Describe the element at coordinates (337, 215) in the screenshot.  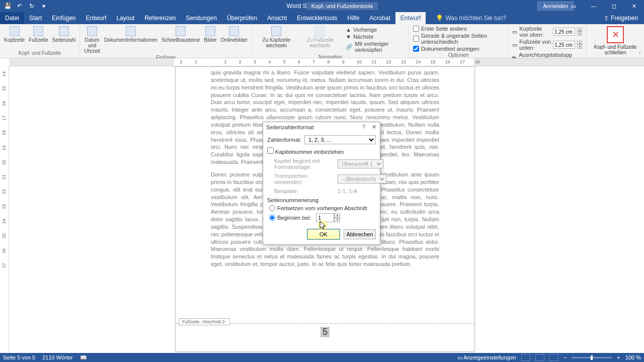
I see `spin-up-icon: ▴` at that location.